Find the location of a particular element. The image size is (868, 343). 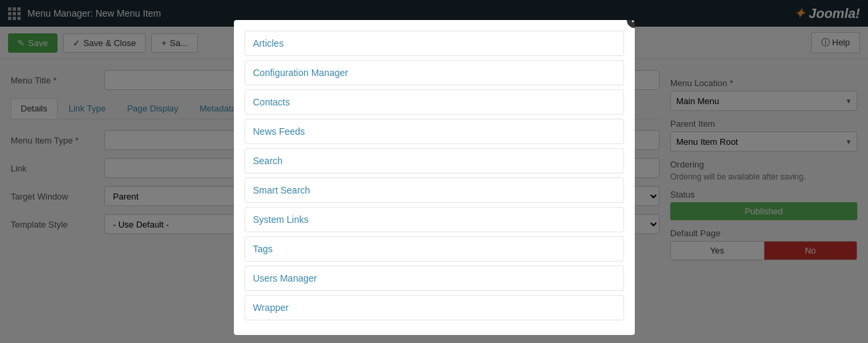

modal-item-news-feeds: News Feeds is located at coordinates (434, 131).